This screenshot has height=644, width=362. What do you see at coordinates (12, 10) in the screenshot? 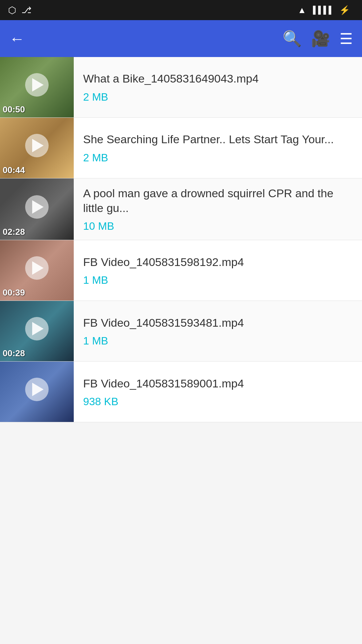
I see `usb-icon: ⬡` at bounding box center [12, 10].